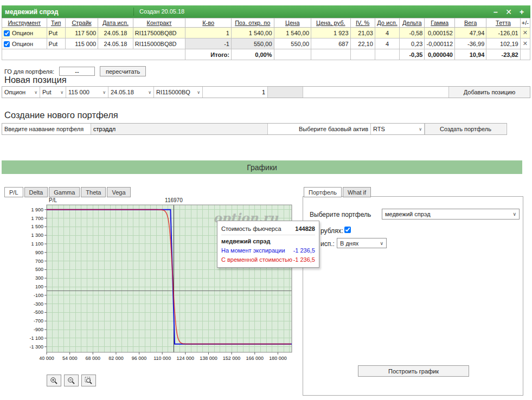 The image size is (532, 400). Describe the element at coordinates (116, 23) in the screenshot. I see `column-header-3: Дата исп.` at that location.